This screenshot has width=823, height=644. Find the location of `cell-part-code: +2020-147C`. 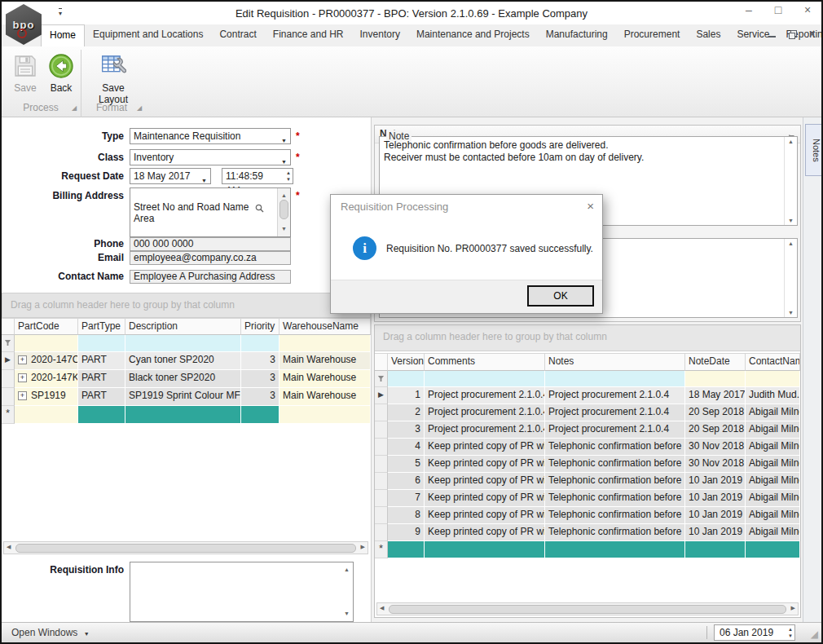

cell-part-code: +2020-147C is located at coordinates (46, 361).